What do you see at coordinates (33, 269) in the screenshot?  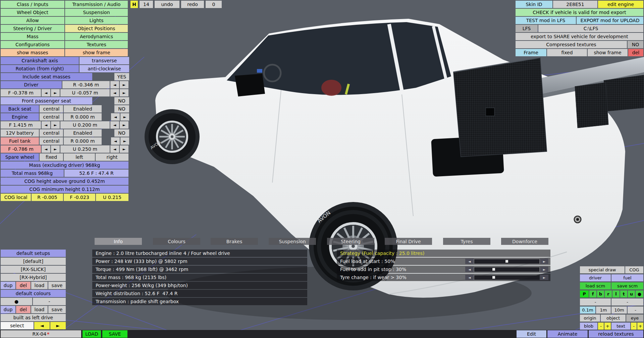 I see `setup-item-rx-slick: [RX-SLICK]` at bounding box center [33, 269].